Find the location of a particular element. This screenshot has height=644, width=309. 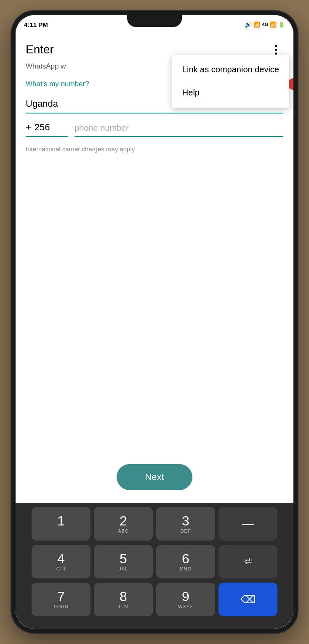

three-dots-icon is located at coordinates (276, 50).